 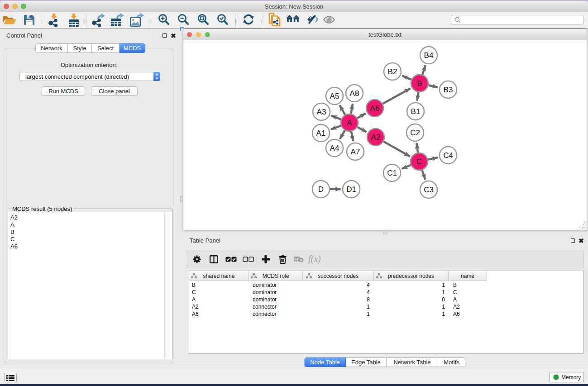 What do you see at coordinates (335, 148) in the screenshot?
I see `svg-text: A4` at bounding box center [335, 148].